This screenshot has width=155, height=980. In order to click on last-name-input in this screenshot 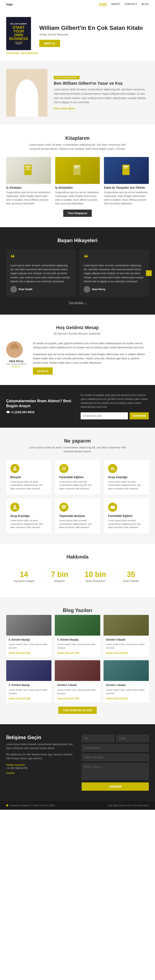, I will do `click(133, 738)`.